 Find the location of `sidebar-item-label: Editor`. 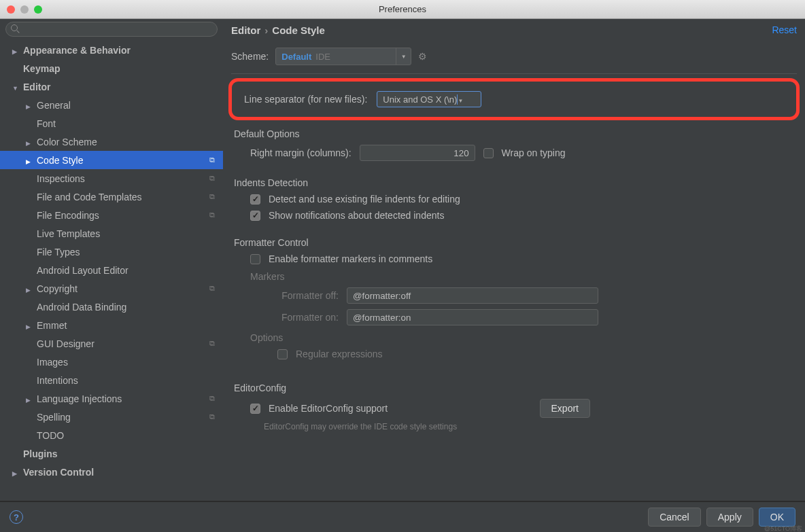

sidebar-item-label: Editor is located at coordinates (37, 87).